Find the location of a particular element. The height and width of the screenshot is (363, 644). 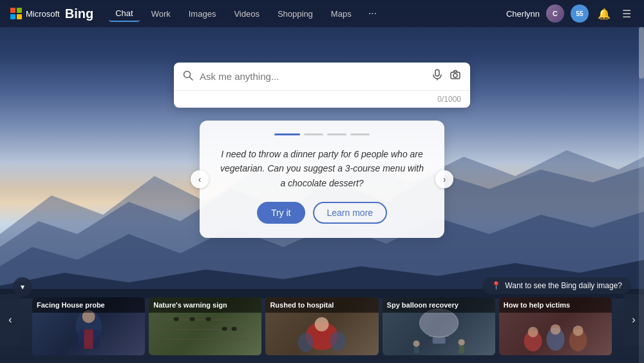

try-it-button: Try it is located at coordinates (281, 213).